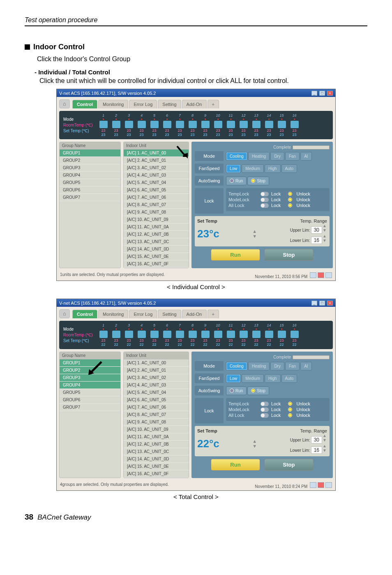 This screenshot has width=392, height=575. Describe the element at coordinates (205, 335) in the screenshot. I see `unit-summary-cell: 9●2322` at that location.